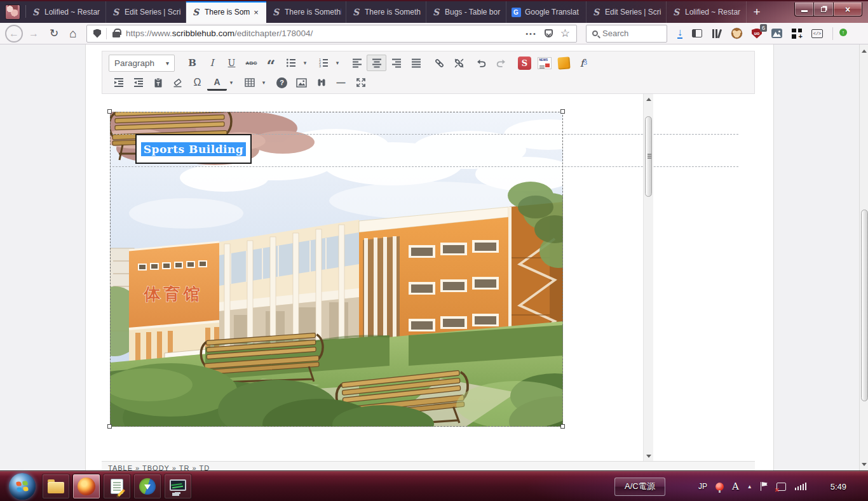 The image size is (868, 501). Describe the element at coordinates (566, 33) in the screenshot. I see `bookmark-star-icon: ☆` at that location.